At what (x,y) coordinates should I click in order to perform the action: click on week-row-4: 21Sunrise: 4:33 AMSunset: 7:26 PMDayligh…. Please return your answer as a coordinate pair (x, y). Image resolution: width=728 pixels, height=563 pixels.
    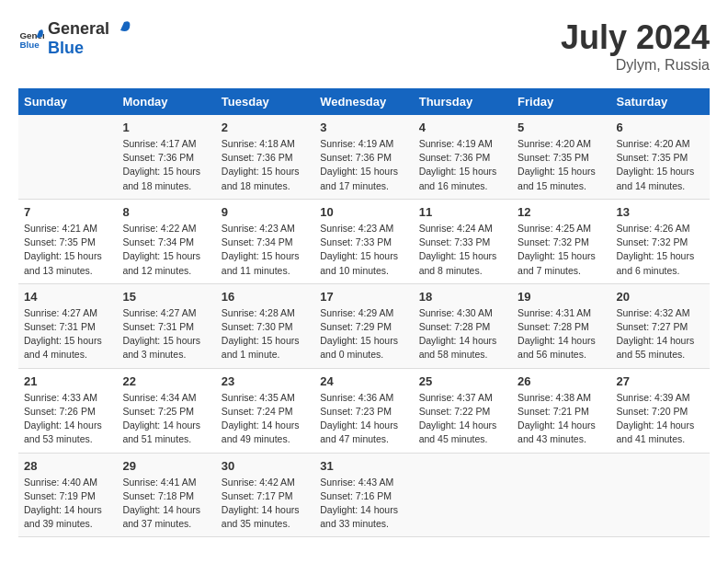
    Looking at the image, I should click on (364, 410).